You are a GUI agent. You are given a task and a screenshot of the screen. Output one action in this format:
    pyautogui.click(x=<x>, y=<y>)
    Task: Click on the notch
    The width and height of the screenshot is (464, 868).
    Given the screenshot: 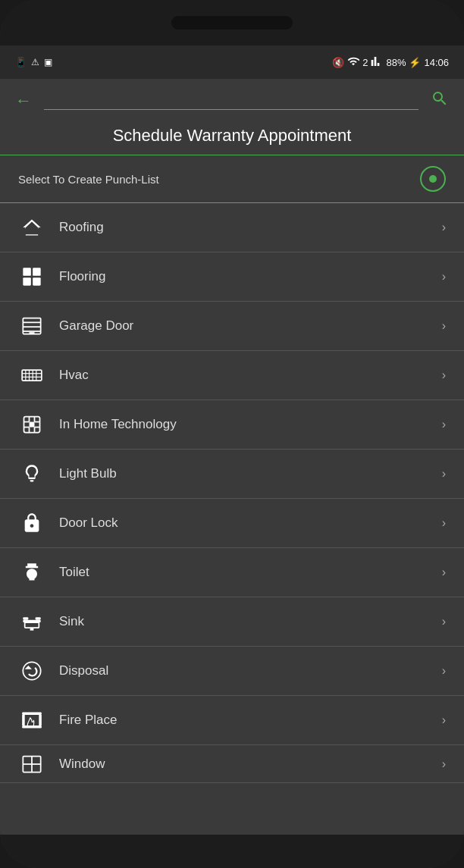 What is the action you would take?
    pyautogui.click(x=232, y=23)
    